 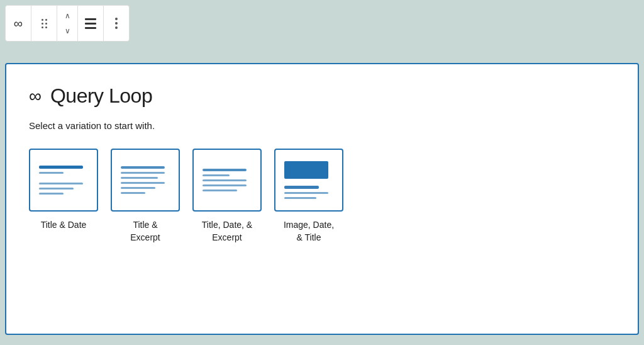 What do you see at coordinates (116, 23) in the screenshot?
I see `more-options-button` at bounding box center [116, 23].